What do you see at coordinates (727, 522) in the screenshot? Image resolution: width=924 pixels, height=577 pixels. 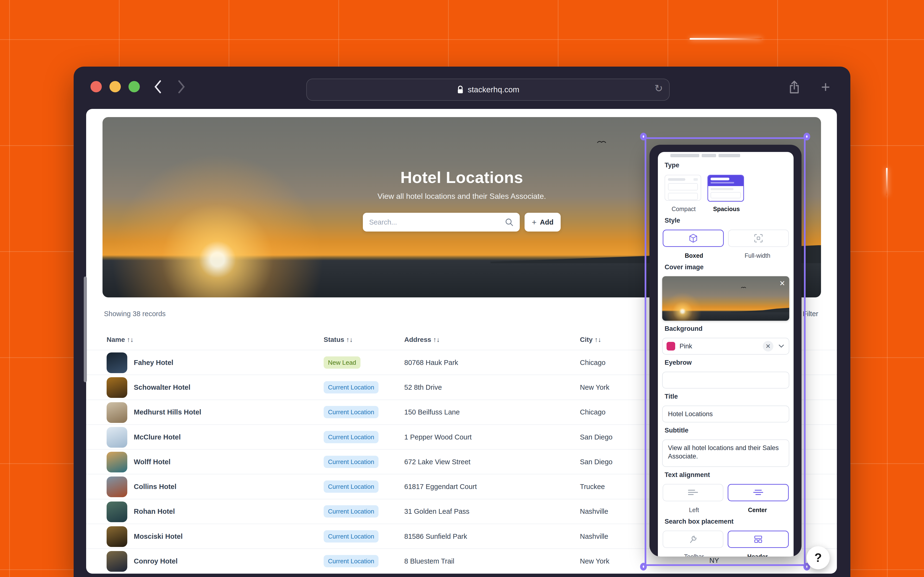 I see `search-placement-section-label: Search box placement` at bounding box center [727, 522].